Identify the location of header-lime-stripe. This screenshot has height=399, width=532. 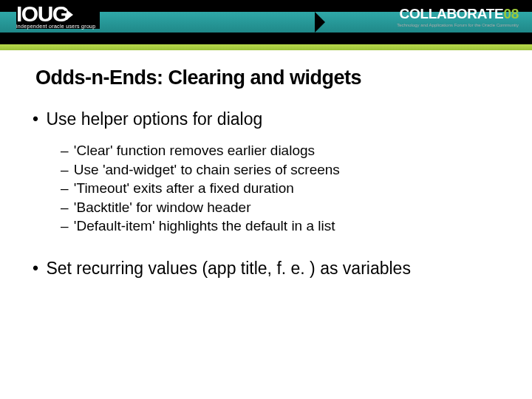
(266, 47).